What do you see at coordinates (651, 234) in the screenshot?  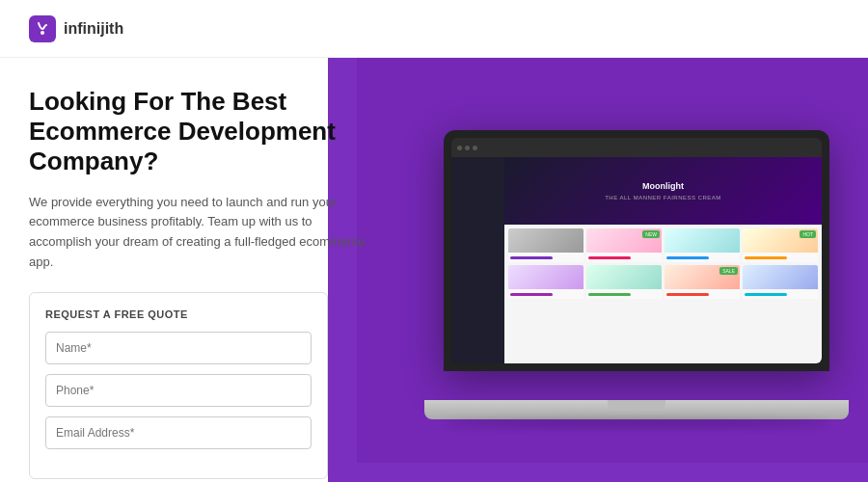 I see `product-label-2: NEW` at bounding box center [651, 234].